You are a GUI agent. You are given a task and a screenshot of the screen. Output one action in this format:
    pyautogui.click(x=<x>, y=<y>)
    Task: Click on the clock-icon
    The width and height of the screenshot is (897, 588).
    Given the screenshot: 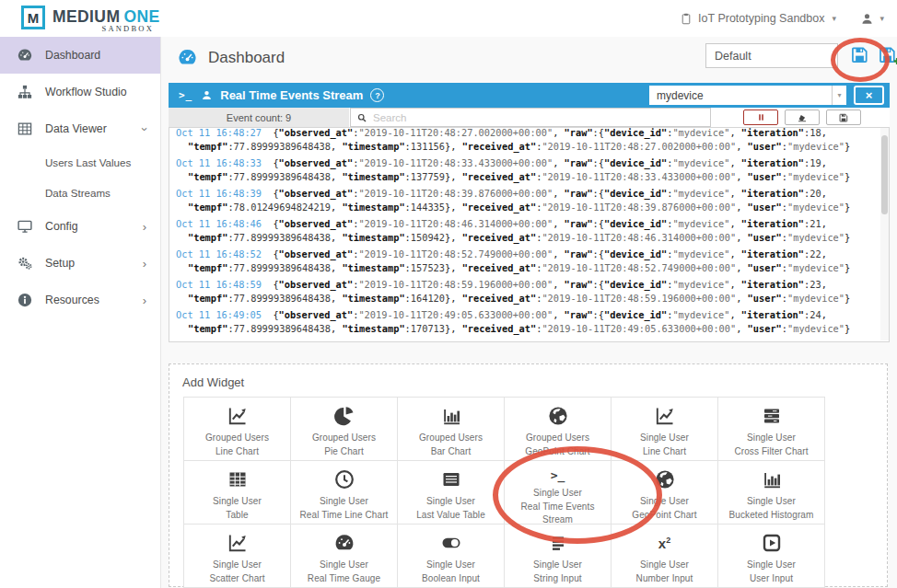 What is the action you would take?
    pyautogui.click(x=344, y=479)
    